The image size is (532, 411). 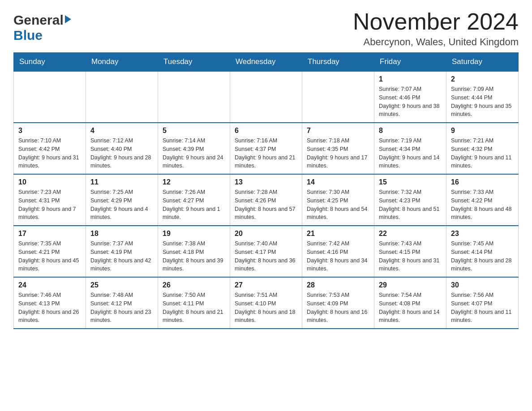 I want to click on day-number: 14, so click(x=338, y=182).